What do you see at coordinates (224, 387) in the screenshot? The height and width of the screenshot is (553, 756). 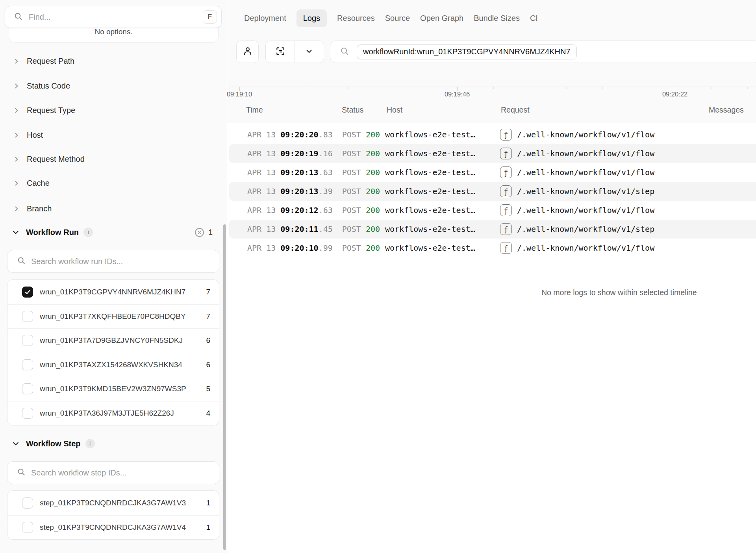 I see `sidebar-scrollbar` at bounding box center [224, 387].